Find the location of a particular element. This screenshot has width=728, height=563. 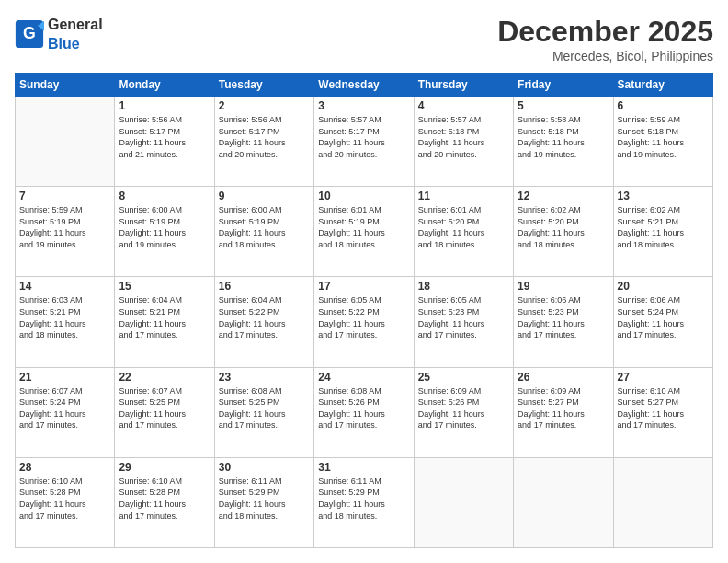

cell-info: Sunrise: 6:02 AMSunset: 5:20 PMDaylight:… is located at coordinates (563, 227).